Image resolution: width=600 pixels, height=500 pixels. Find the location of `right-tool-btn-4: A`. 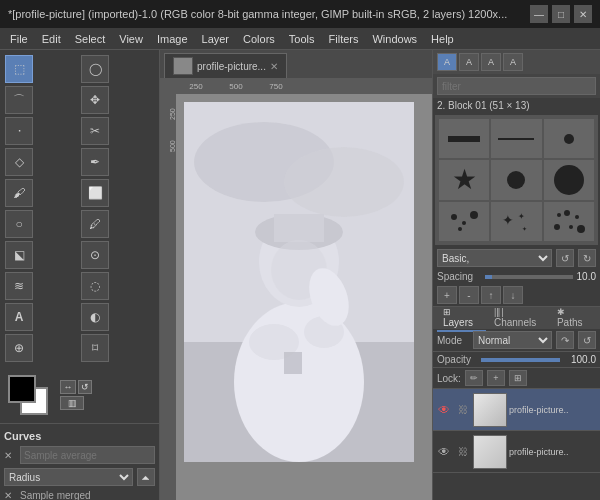

right-tool-btn-4: A is located at coordinates (513, 62).